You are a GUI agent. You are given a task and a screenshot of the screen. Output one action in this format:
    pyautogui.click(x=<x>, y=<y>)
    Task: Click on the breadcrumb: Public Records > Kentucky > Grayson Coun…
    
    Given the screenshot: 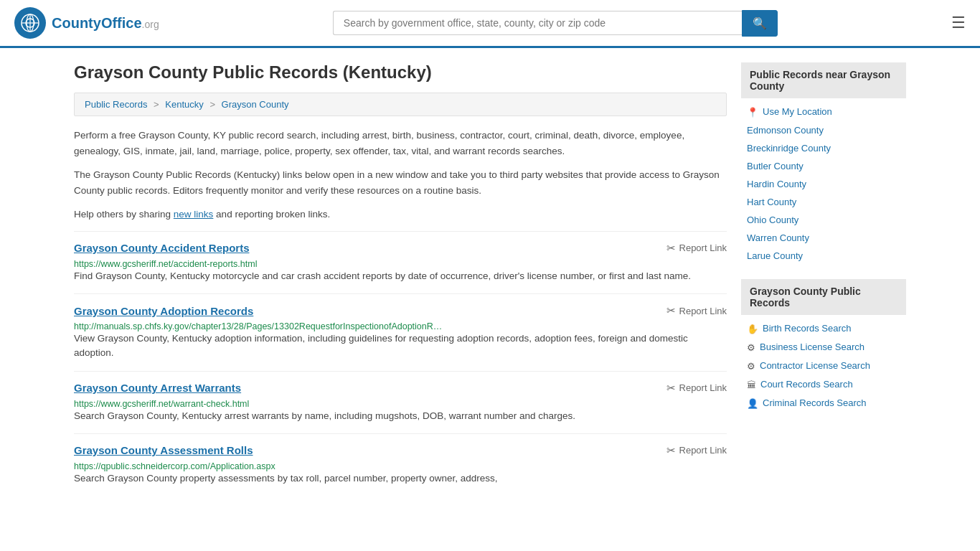 What is the action you would take?
    pyautogui.click(x=400, y=105)
    